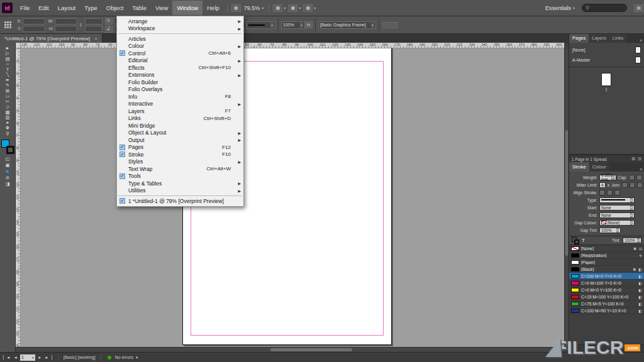  Describe the element at coordinates (162, 8) in the screenshot. I see `menubar-item-view: View` at that location.